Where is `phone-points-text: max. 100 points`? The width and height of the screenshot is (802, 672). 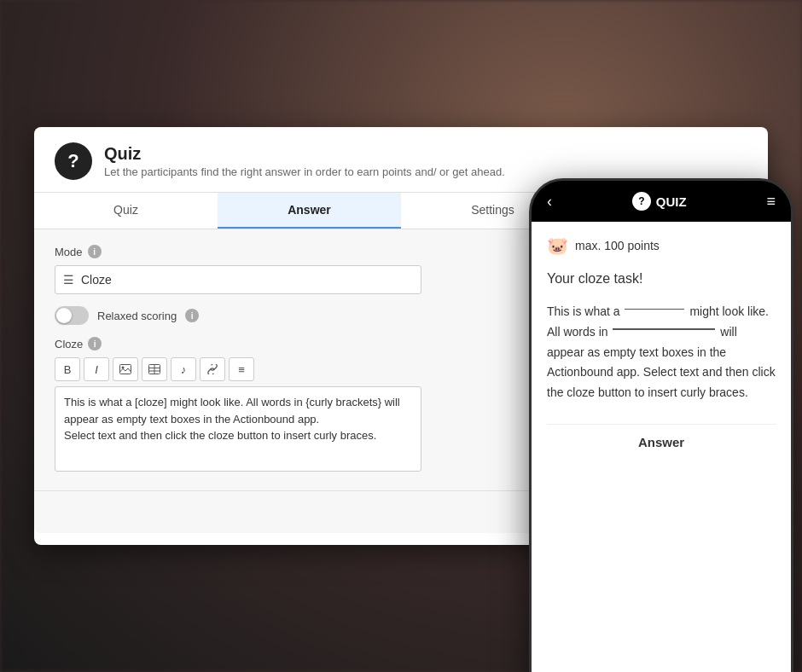 phone-points-text: max. 100 points is located at coordinates (618, 246).